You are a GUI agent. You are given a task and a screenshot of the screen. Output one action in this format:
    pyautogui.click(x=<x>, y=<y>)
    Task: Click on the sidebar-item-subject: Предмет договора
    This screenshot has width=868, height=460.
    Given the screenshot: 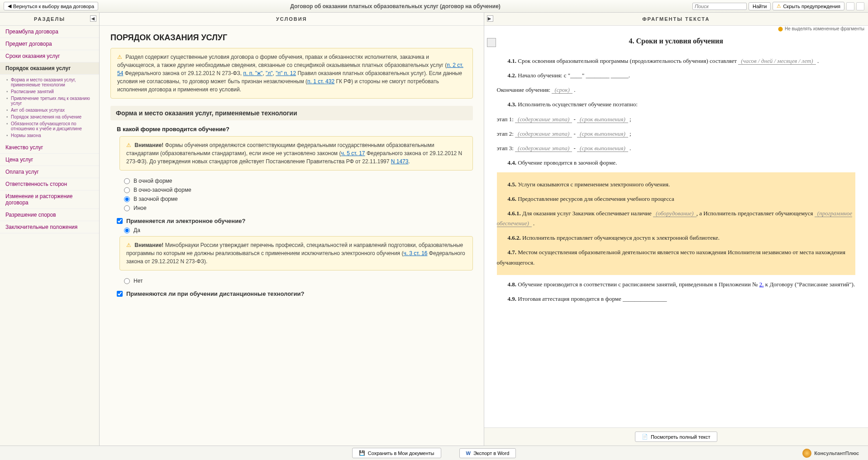 What is the action you would take?
    pyautogui.click(x=50, y=44)
    